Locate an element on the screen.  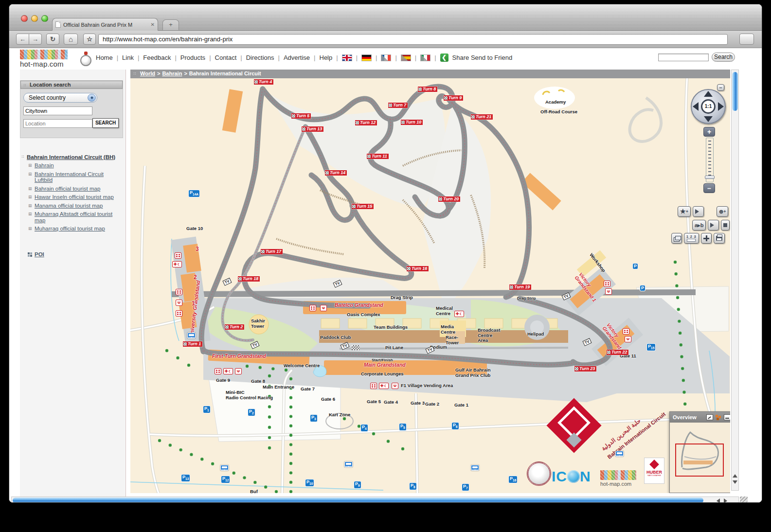
zoom-in-button: + is located at coordinates (709, 132).